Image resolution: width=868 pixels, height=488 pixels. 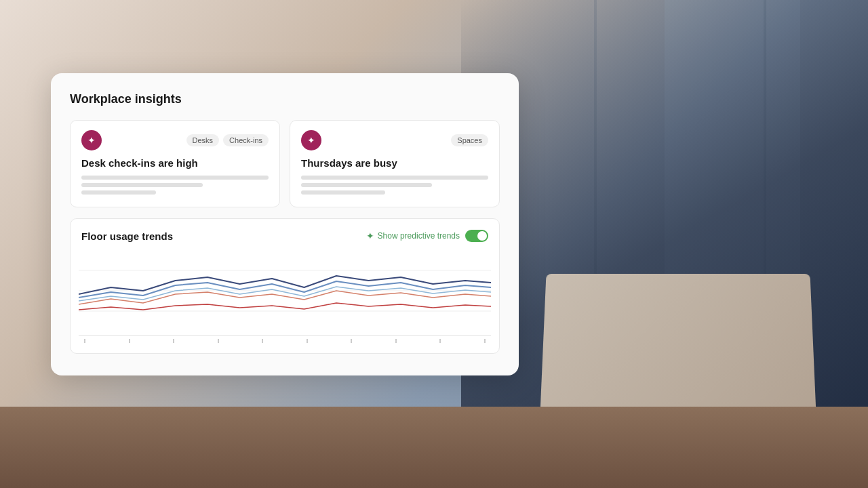 What do you see at coordinates (285, 164) in the screenshot?
I see `insights-row: ✦ Desks Check-ins Desk check-ins are hig…` at bounding box center [285, 164].